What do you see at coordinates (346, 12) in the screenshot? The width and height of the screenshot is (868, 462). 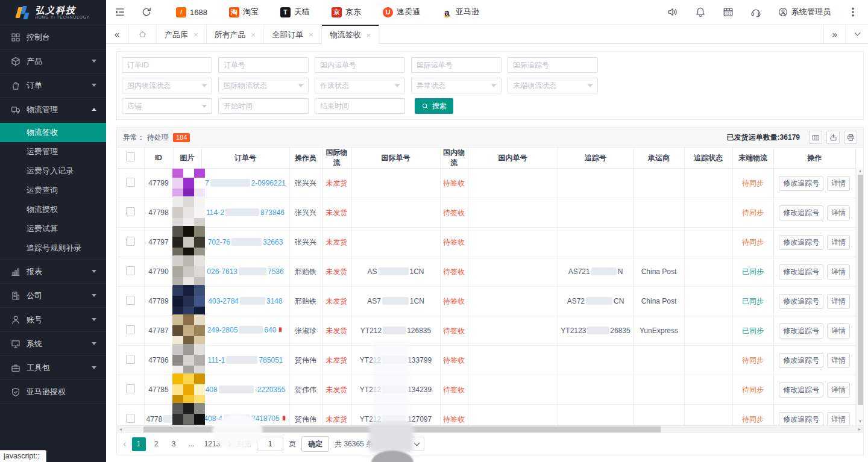 I see `marketplace-jd: 京 京东` at bounding box center [346, 12].